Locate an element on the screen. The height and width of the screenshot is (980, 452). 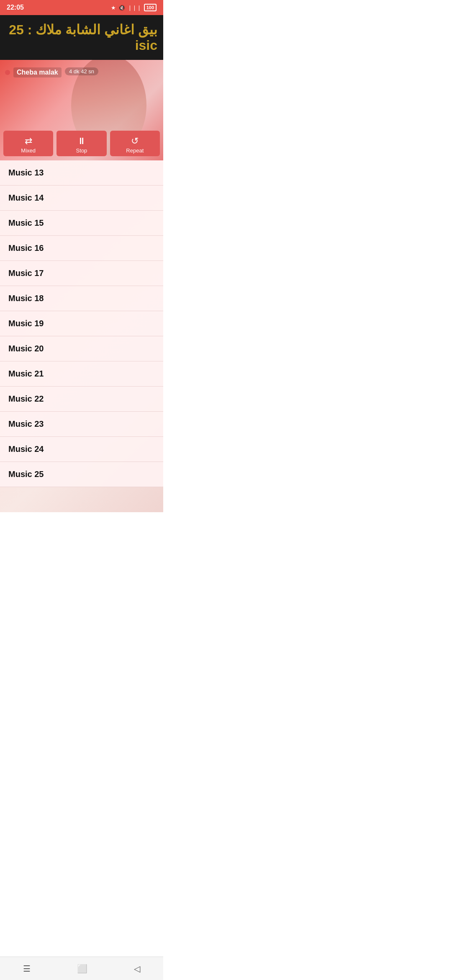
music-item-label: Music 19 is located at coordinates (26, 323).